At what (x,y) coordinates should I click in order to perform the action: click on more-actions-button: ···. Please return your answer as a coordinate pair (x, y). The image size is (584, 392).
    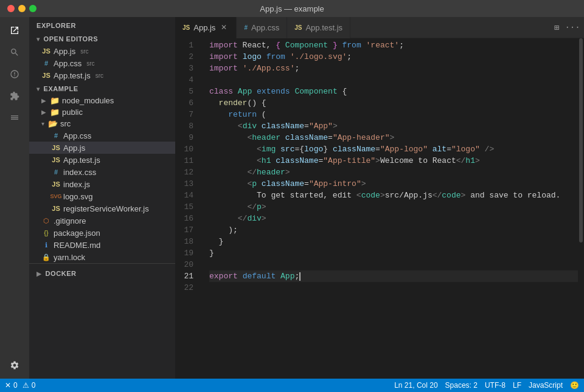
    Looking at the image, I should click on (572, 27).